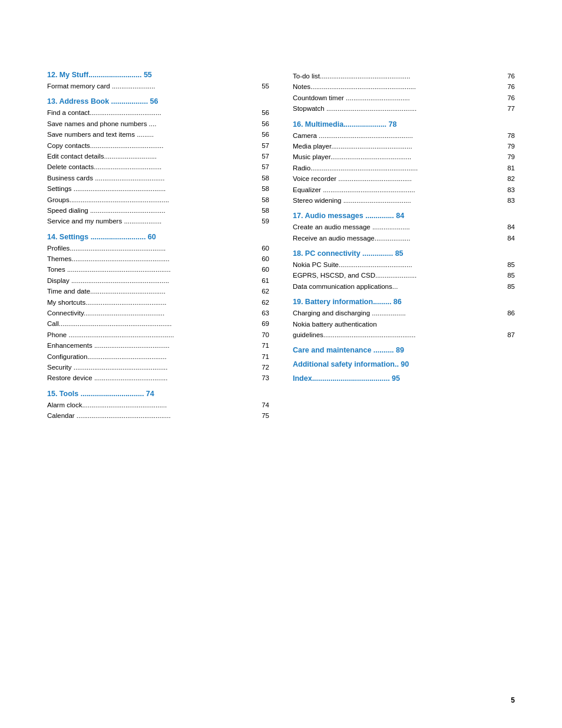  What do you see at coordinates (507, 146) in the screenshot?
I see `entry-page: 79` at bounding box center [507, 146].